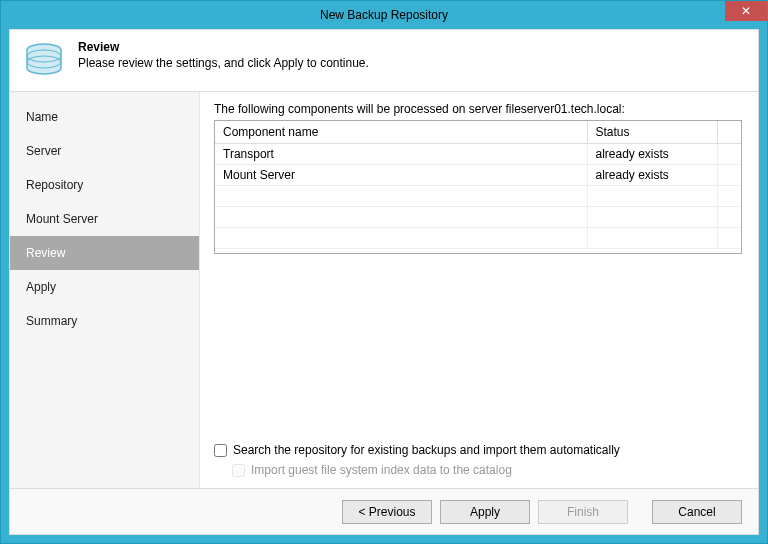 The image size is (768, 544). Describe the element at coordinates (412, 54) in the screenshot. I see `header-text: Review Please review the settings, and c…` at that location.